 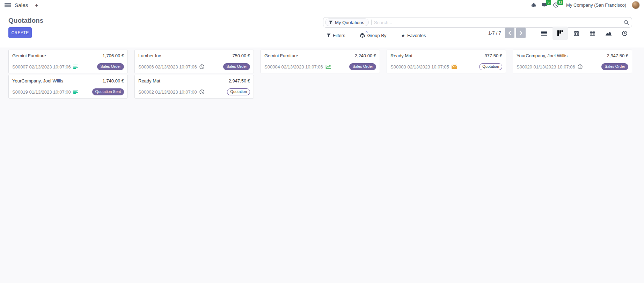 I want to click on view-switch-calendar, so click(x=576, y=33).